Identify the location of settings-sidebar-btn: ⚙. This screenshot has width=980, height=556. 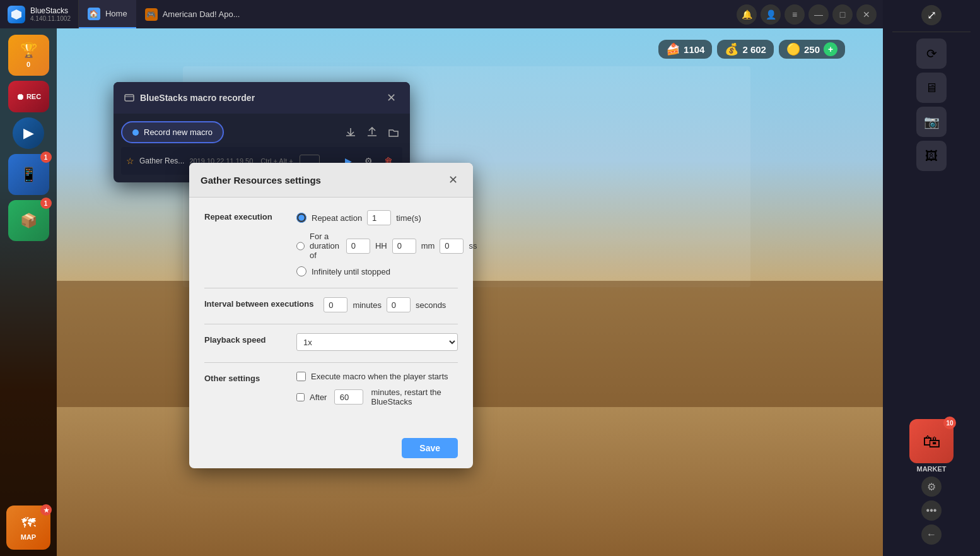
(931, 487).